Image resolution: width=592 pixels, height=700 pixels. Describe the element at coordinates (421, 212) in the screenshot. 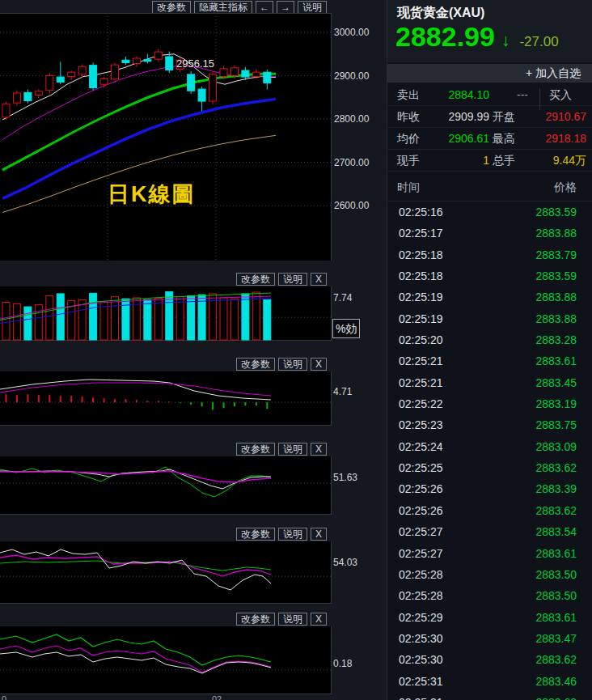

I see `tape-time: 02:25:16` at that location.